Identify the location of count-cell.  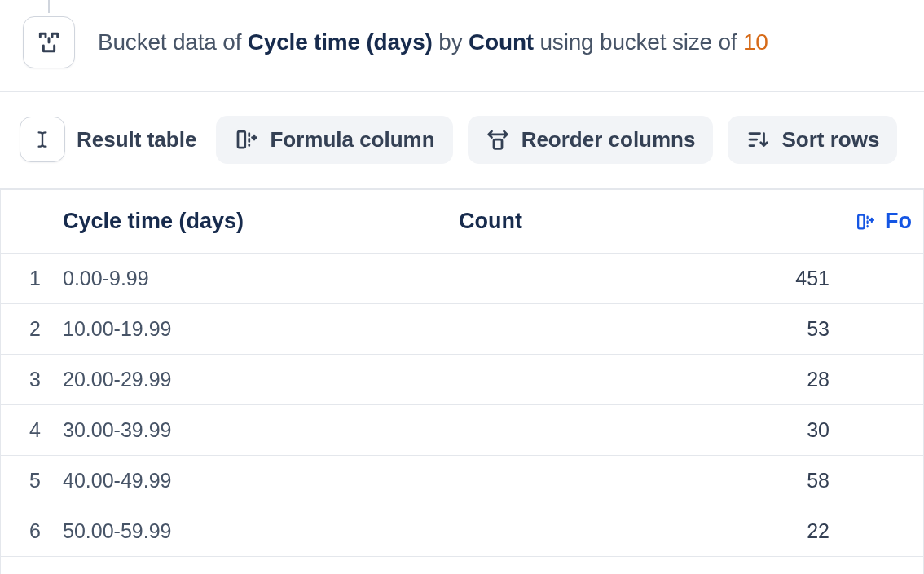
(645, 566).